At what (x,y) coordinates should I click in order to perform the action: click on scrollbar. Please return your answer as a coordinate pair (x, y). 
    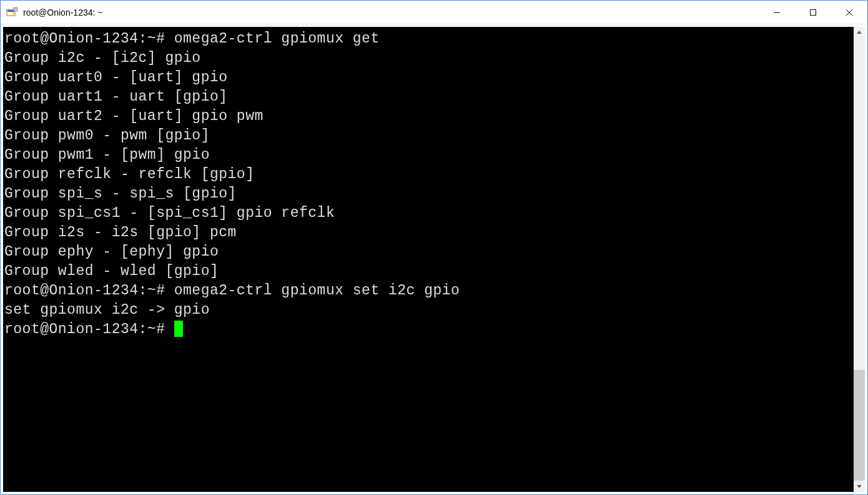
    Looking at the image, I should click on (859, 259).